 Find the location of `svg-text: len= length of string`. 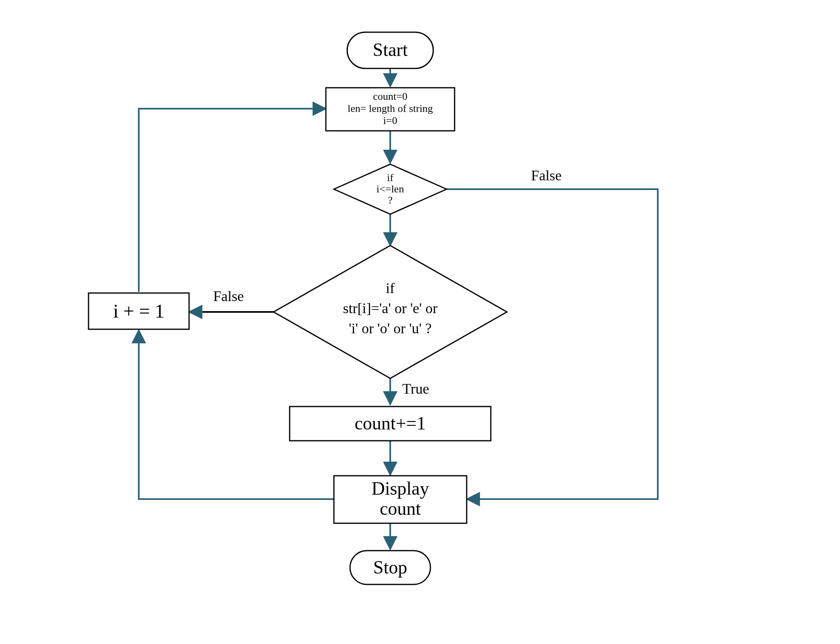

svg-text: len= length of string is located at coordinates (390, 109).